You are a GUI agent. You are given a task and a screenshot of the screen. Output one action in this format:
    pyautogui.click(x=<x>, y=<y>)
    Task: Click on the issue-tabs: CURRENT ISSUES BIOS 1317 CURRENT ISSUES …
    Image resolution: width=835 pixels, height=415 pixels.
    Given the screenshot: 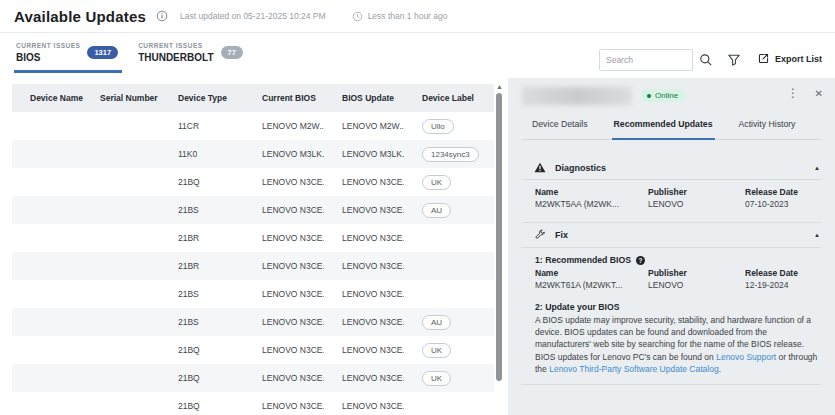 What is the action you would take?
    pyautogui.click(x=130, y=58)
    